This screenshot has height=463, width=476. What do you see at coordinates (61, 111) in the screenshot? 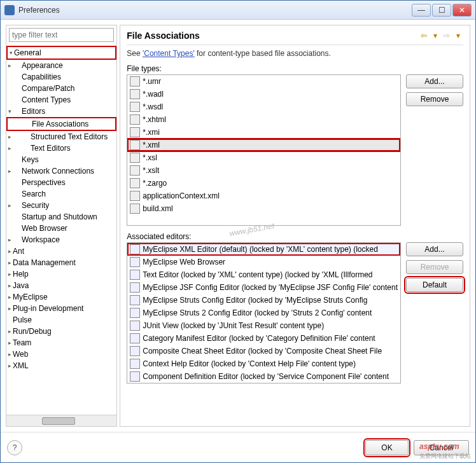
I see `tree-item-editors: ▾Editors` at bounding box center [61, 111].